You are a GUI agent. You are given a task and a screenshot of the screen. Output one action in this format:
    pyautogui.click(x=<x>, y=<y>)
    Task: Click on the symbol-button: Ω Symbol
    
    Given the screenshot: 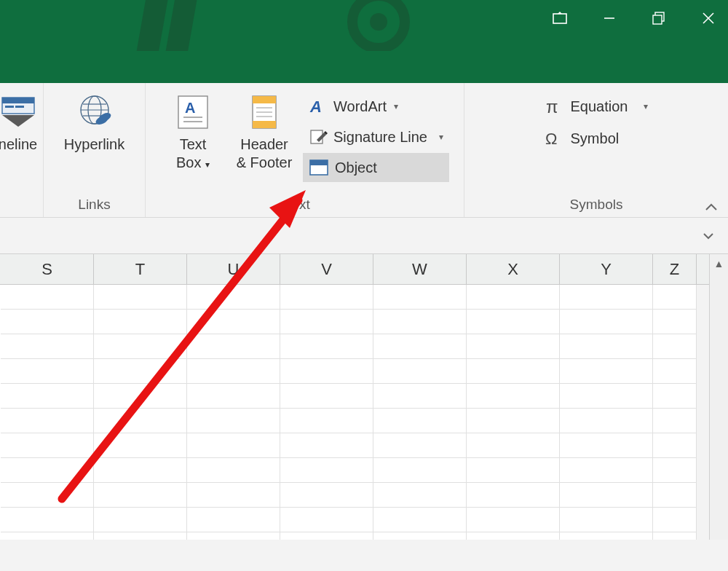 What is the action you would take?
    pyautogui.click(x=582, y=138)
    